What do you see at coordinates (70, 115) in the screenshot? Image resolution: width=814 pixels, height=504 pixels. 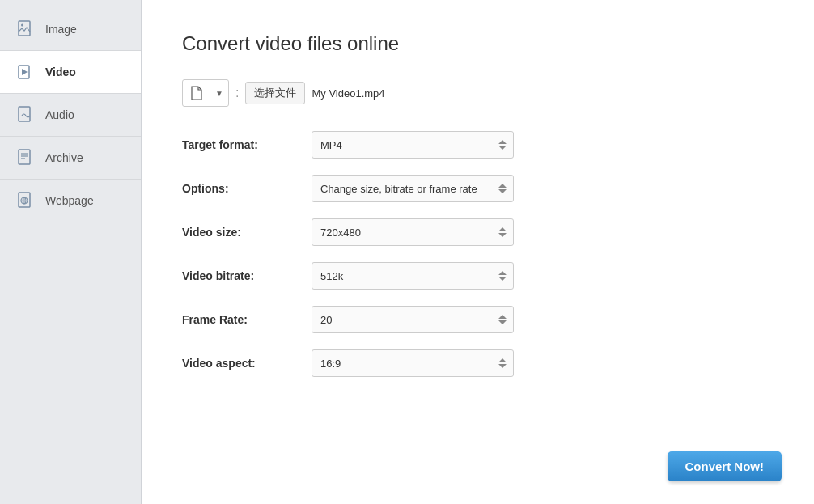 I see `sidebar-item-audio: Audio` at bounding box center [70, 115].